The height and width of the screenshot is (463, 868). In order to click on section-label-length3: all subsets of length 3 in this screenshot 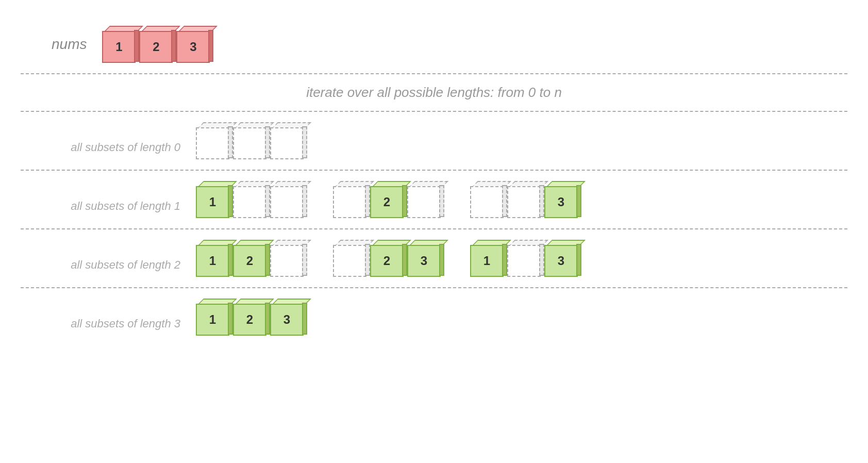, I will do `click(108, 326)`.